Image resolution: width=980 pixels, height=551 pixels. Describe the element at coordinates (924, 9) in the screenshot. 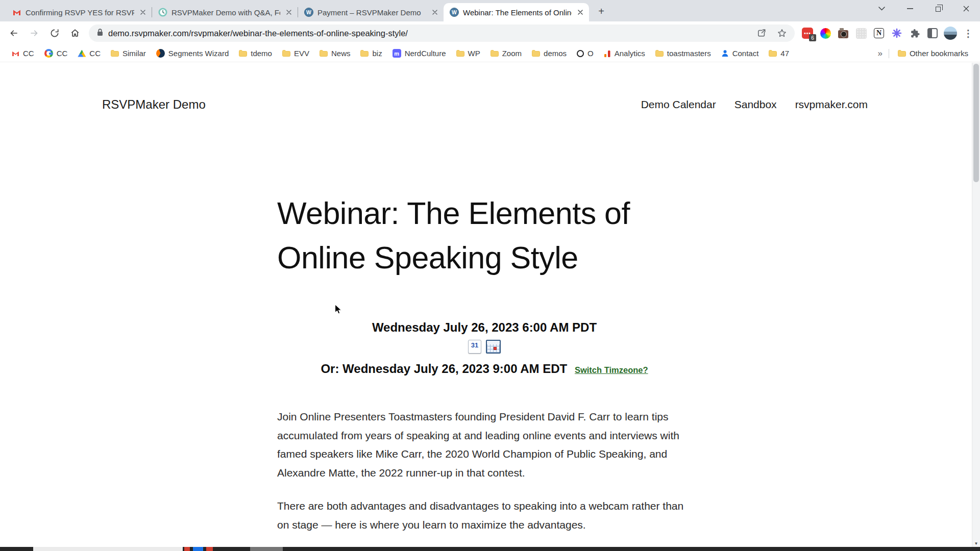

I see `window-controls` at that location.